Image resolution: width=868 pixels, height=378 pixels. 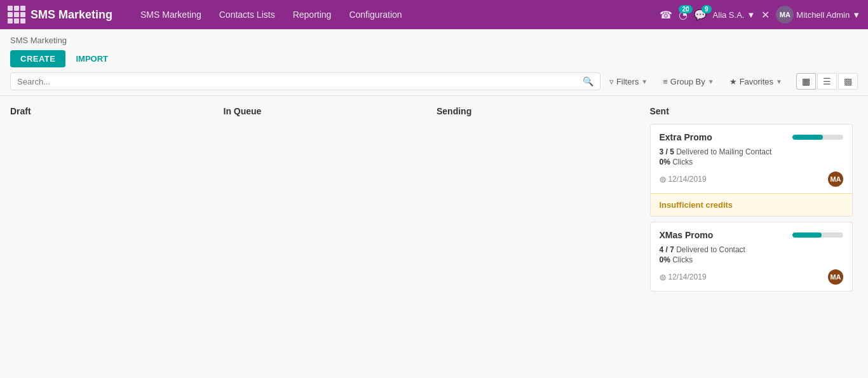 What do you see at coordinates (752, 205) in the screenshot?
I see `insufficient-credits-banner: Insufficient credits` at bounding box center [752, 205].